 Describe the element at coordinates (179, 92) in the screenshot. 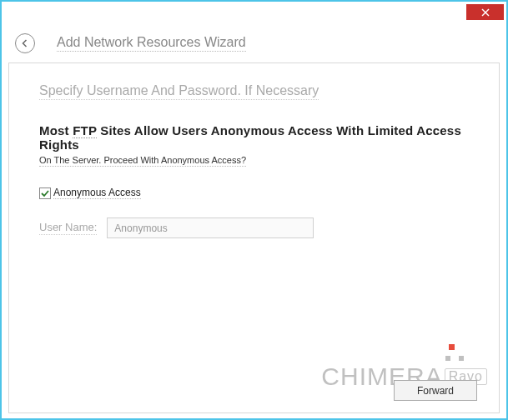

I see `section-heading: Specify Username And Password. If Necess…` at that location.